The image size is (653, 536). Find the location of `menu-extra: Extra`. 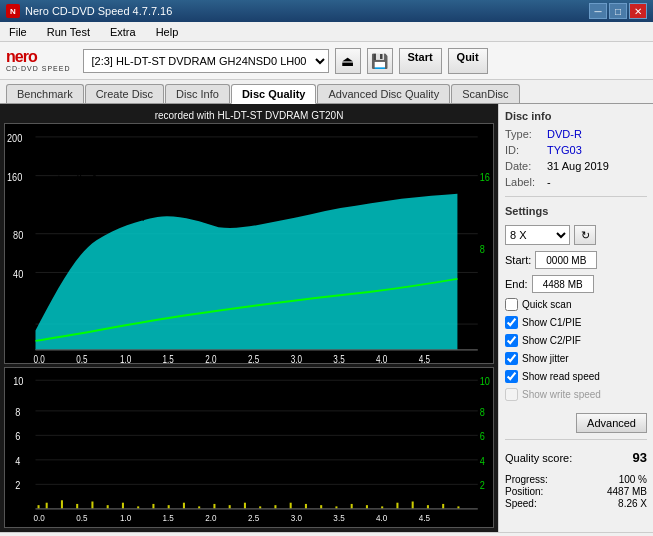

menu-extra: Extra is located at coordinates (123, 32).